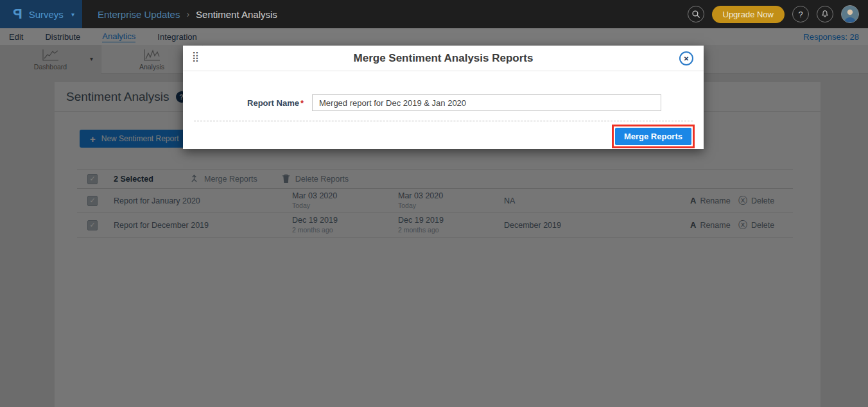 The width and height of the screenshot is (868, 407). What do you see at coordinates (236, 14) in the screenshot?
I see `breadcrumb-current: Sentiment Analysis` at bounding box center [236, 14].